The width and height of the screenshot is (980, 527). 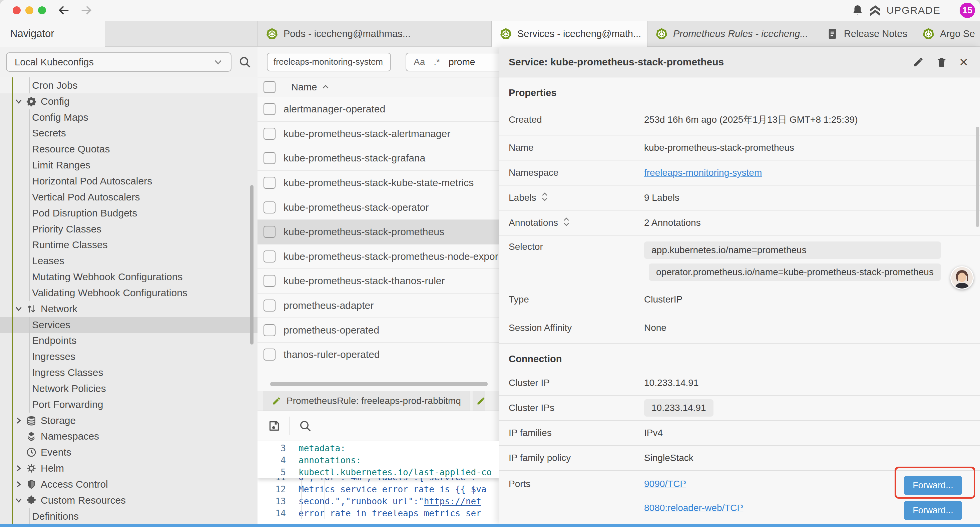 What do you see at coordinates (129, 85) in the screenshot?
I see `sidebar-item-cron-jobs: Cron Jobs` at bounding box center [129, 85].